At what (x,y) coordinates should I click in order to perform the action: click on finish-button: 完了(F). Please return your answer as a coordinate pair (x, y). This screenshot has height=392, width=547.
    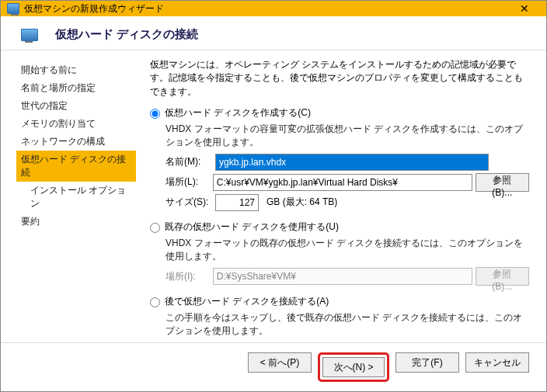
    Looking at the image, I should click on (427, 363).